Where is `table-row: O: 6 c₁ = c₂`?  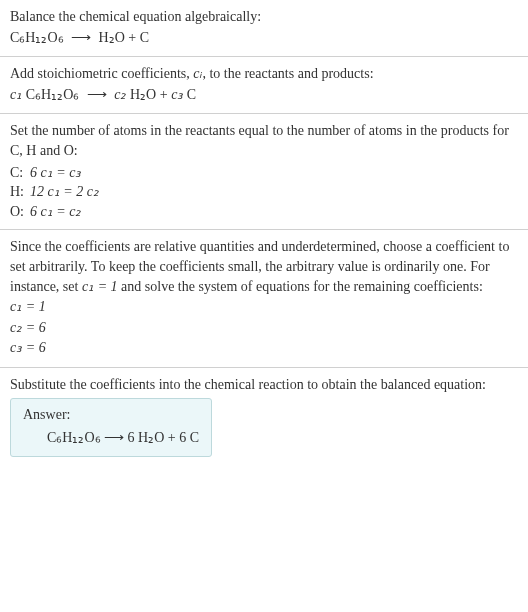
table-row: O: 6 c₁ = c₂ is located at coordinates (58, 212).